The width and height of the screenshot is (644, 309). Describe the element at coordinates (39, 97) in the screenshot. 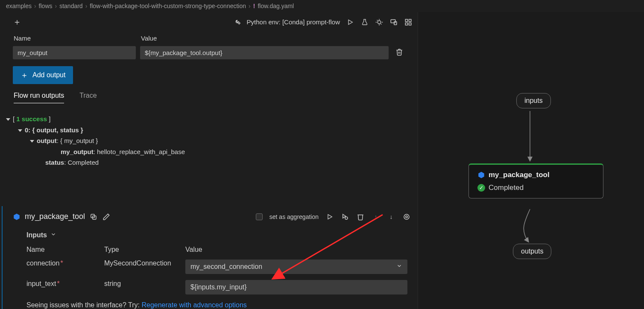

I see `tab-flow-run-outputs: Flow run outputs` at that location.